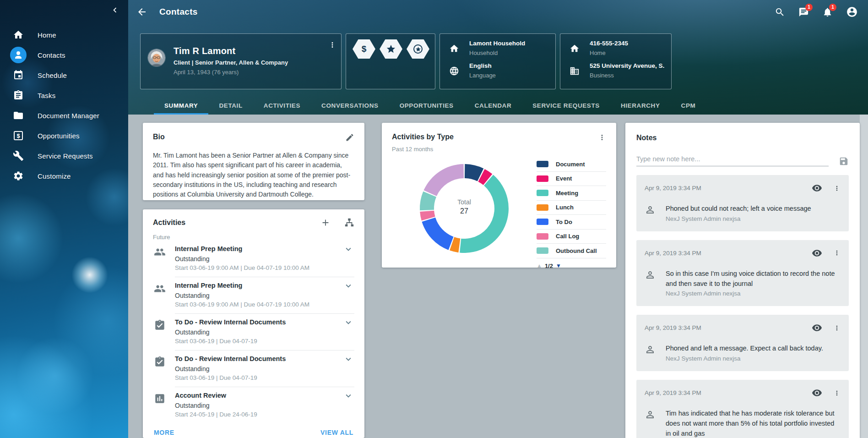 This screenshot has height=438, width=868. I want to click on page-title: Contacts, so click(179, 12).